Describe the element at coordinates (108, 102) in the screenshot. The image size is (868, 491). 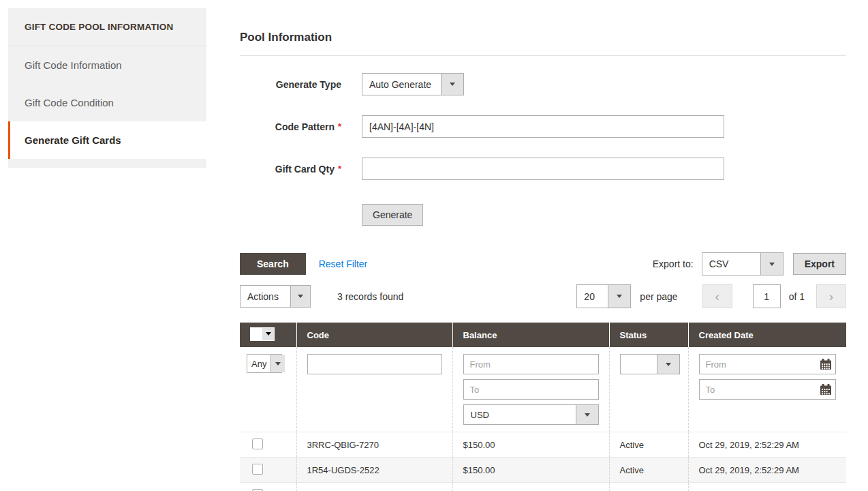
I see `sidebar-item-gift-code-condition: Gift Code Condition` at that location.